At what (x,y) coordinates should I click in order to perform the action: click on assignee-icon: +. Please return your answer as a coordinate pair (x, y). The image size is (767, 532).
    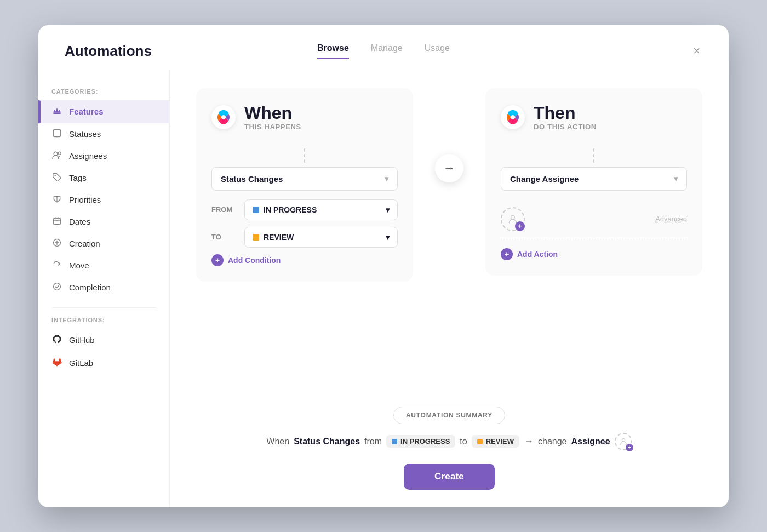
    Looking at the image, I should click on (513, 219).